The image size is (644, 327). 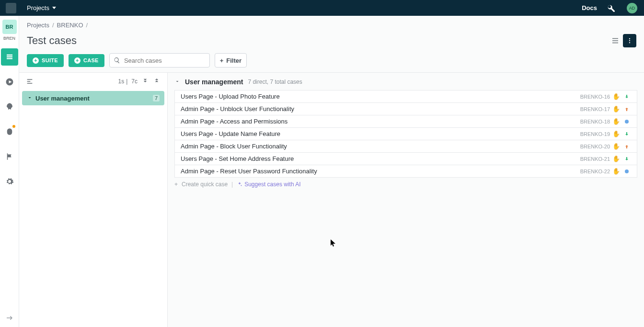 I want to click on search-box, so click(x=160, y=60).